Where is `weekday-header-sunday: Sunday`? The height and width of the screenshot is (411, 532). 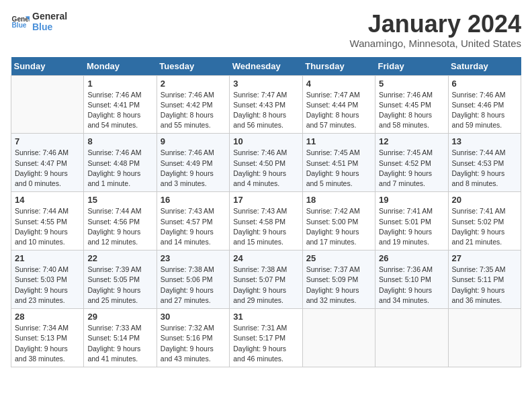 weekday-header-sunday: Sunday is located at coordinates (48, 66).